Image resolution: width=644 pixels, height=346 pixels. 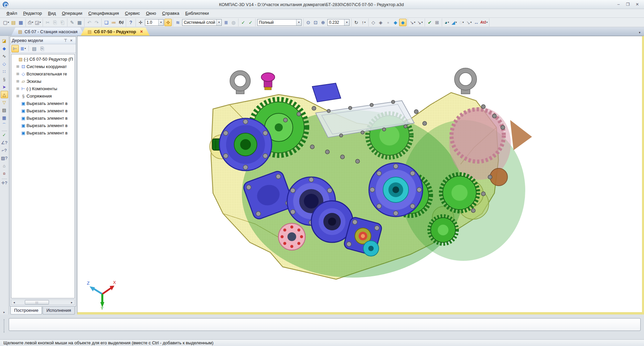 What do you see at coordinates (72, 13) in the screenshot?
I see `menu-item-Операции: Операции` at bounding box center [72, 13].